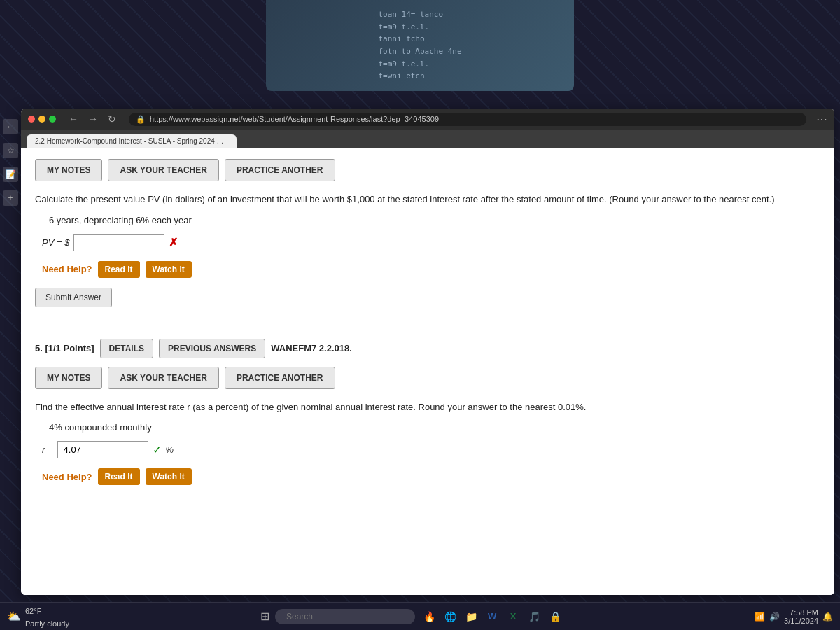  Describe the element at coordinates (555, 617) in the screenshot. I see `taskbar-icon-5: 🔒` at that location.